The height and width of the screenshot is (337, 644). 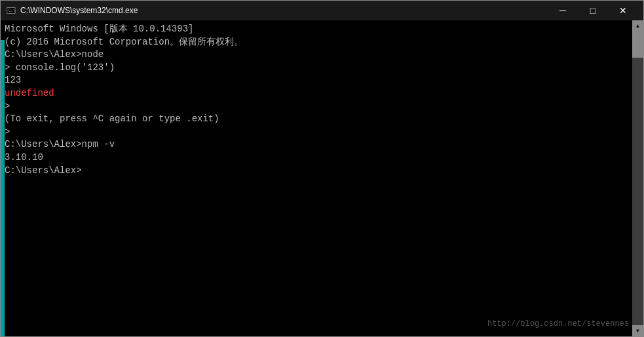 What do you see at coordinates (623, 10) in the screenshot?
I see `close-button: ✕` at bounding box center [623, 10].